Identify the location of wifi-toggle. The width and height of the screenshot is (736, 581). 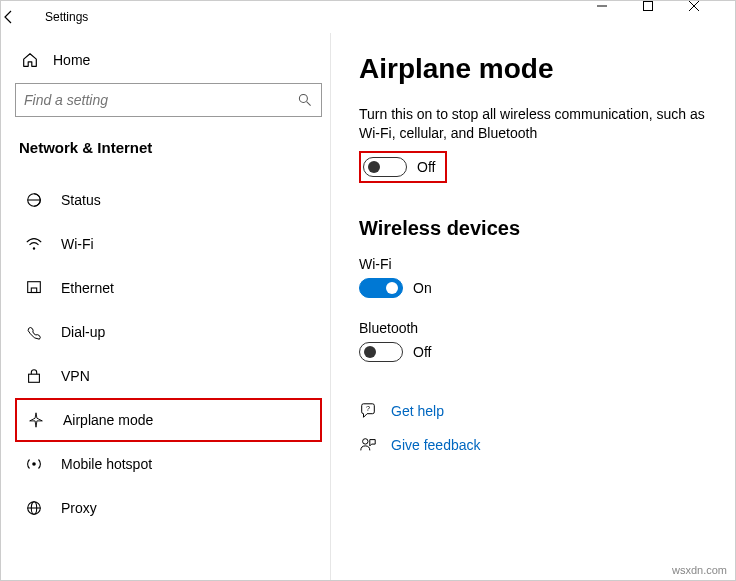
(381, 288).